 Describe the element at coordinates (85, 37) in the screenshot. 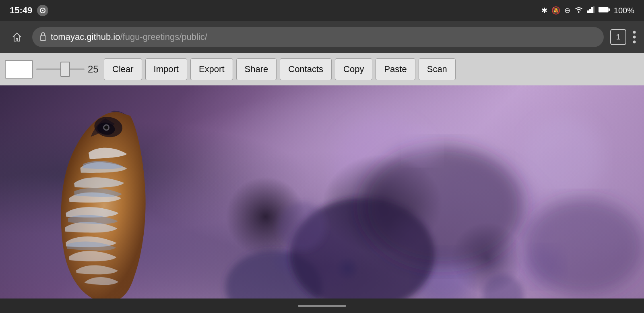

I see `url-domain: tomayac.github.io` at that location.